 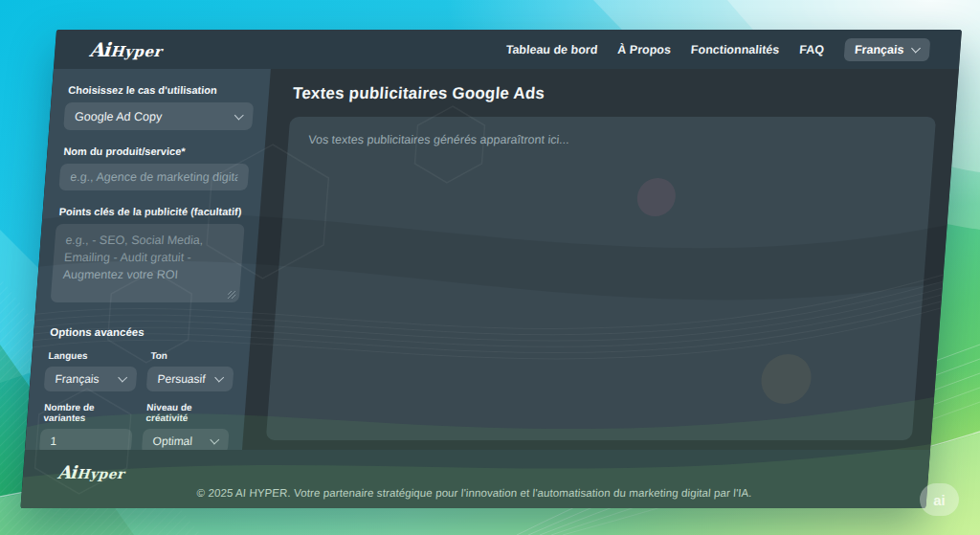 I want to click on nav-item-dashboard: Tableau de bord, so click(x=551, y=50).